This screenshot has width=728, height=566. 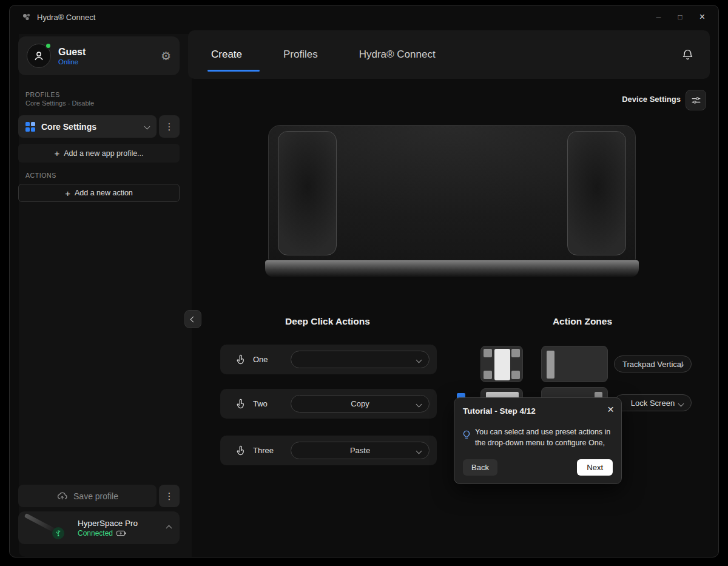 I want to click on user-card: Guest Online ⚙, so click(x=99, y=56).